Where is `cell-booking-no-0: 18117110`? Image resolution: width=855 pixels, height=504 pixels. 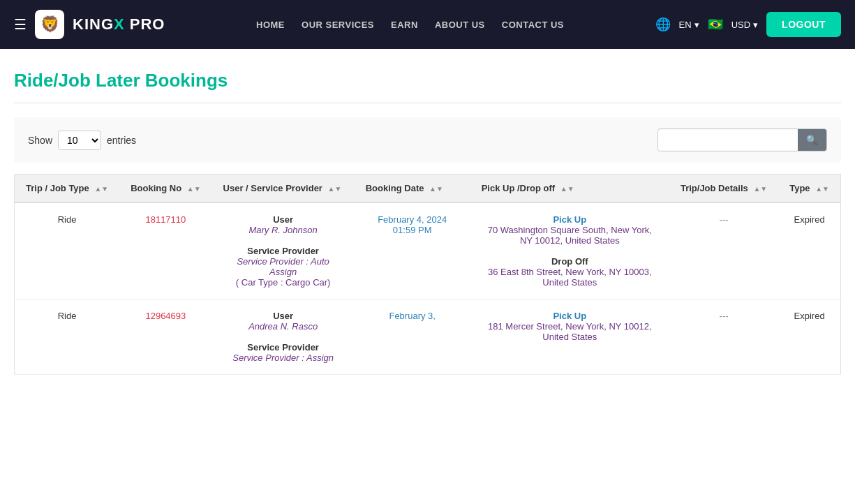 cell-booking-no-0: 18117110 is located at coordinates (165, 251).